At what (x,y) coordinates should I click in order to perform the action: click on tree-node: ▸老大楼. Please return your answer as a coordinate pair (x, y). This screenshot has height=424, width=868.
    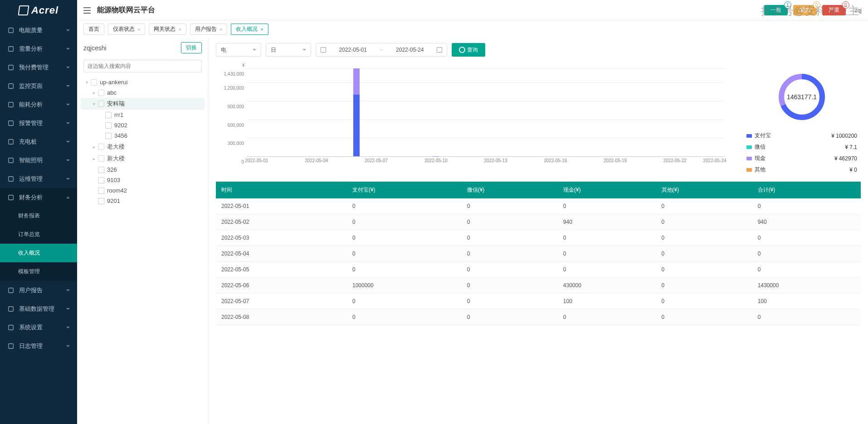
    Looking at the image, I should click on (142, 147).